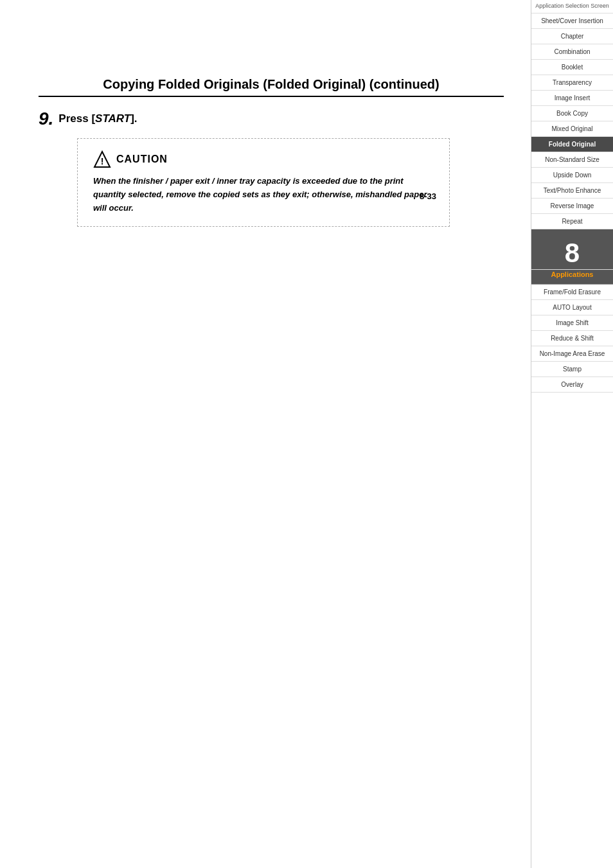 The image size is (613, 868). I want to click on caution-header: ! CAUTION, so click(263, 159).